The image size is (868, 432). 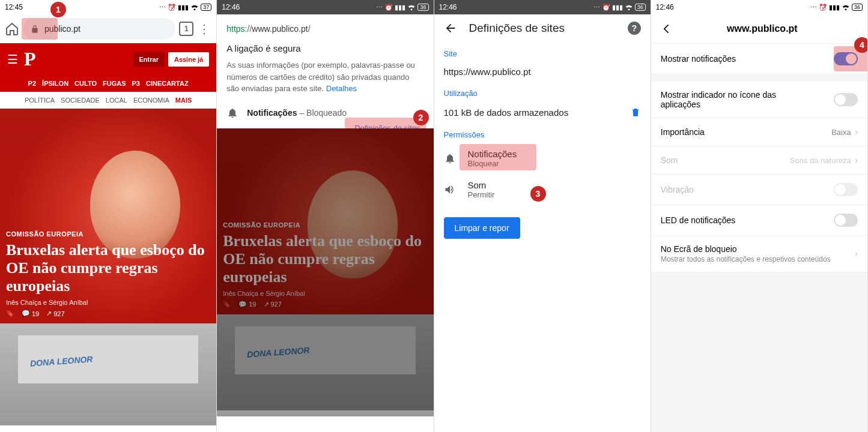 What do you see at coordinates (325, 71) in the screenshot?
I see `site-info-panel: https://www.publico.pt/ A ligação é segu…` at bounding box center [325, 71].